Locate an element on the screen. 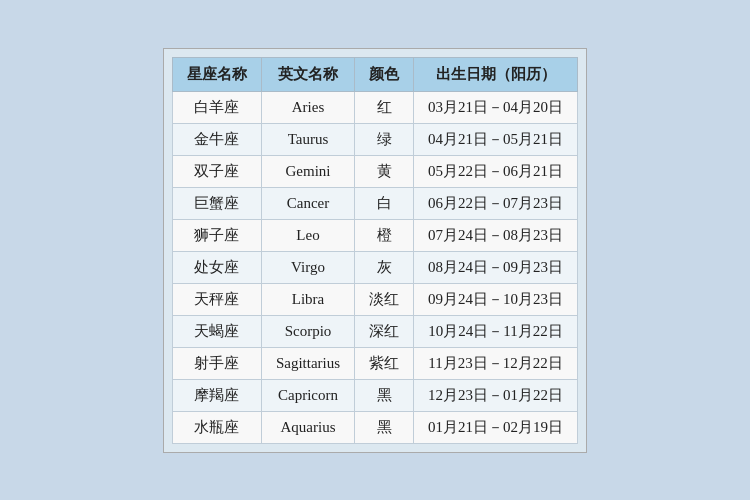 The width and height of the screenshot is (750, 500). cell-chinese-name: 巨蟹座 is located at coordinates (216, 203).